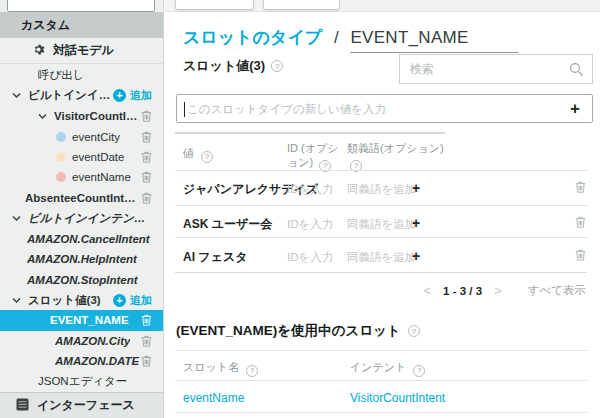 This screenshot has height=418, width=600. Describe the element at coordinates (97, 361) in the screenshot. I see `sidebar-item-label: AMAZON.DATE` at that location.